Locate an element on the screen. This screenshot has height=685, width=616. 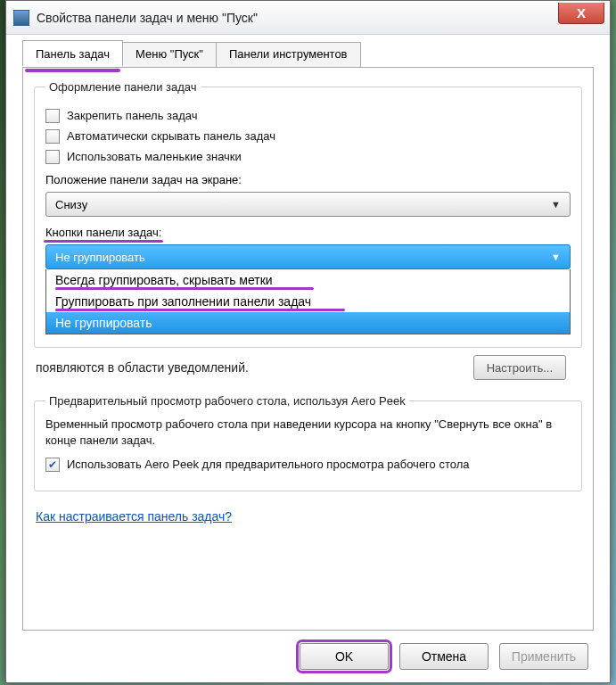
position-label: Положение панели задач на экране: is located at coordinates (308, 180).